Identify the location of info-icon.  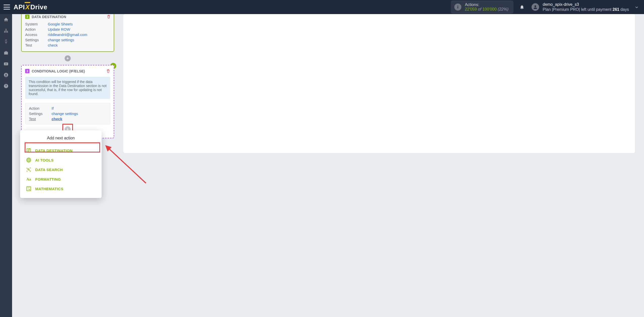
(458, 7).